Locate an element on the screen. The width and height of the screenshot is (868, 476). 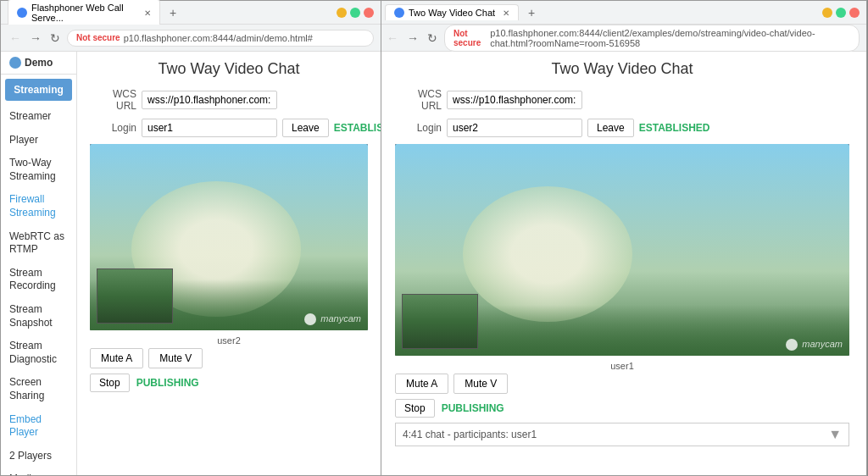
left-sidebar: Demo Streaming Streamer Player Two-Way S… is located at coordinates (39, 263).